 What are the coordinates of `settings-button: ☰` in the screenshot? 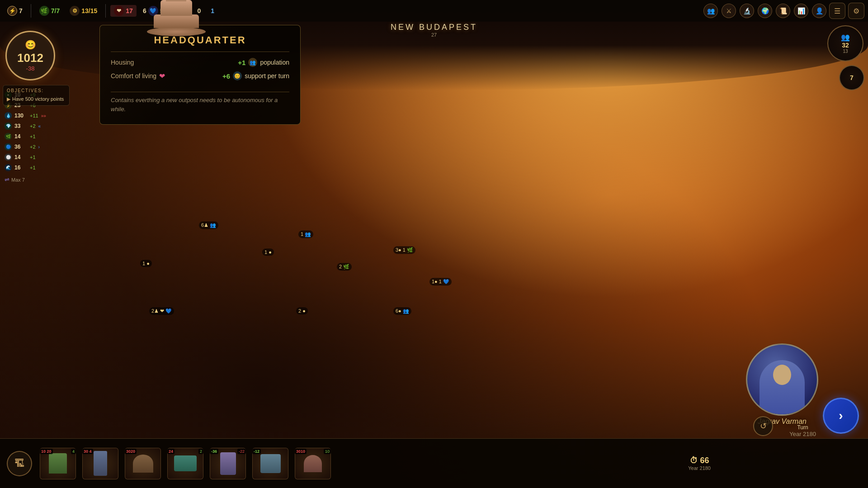 It's located at (837, 11).